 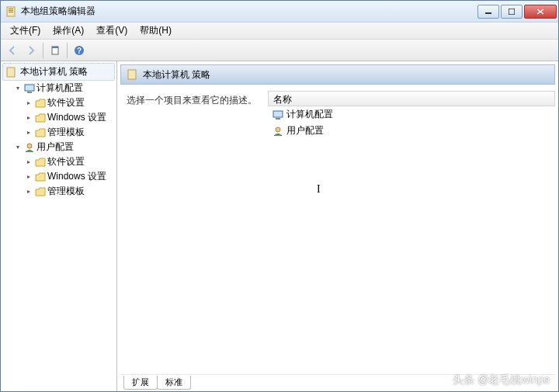 I want to click on watermark: 头条 @老毛桃winpe, so click(x=502, y=380).